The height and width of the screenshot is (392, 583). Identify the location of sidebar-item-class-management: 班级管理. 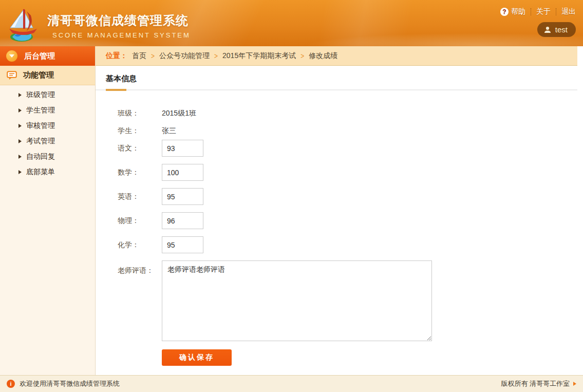
(47, 95).